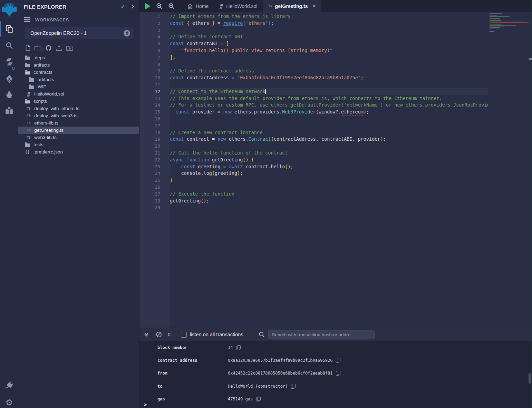  I want to click on code-line-23: 23 const greeting = await contract.hello…, so click(336, 167).